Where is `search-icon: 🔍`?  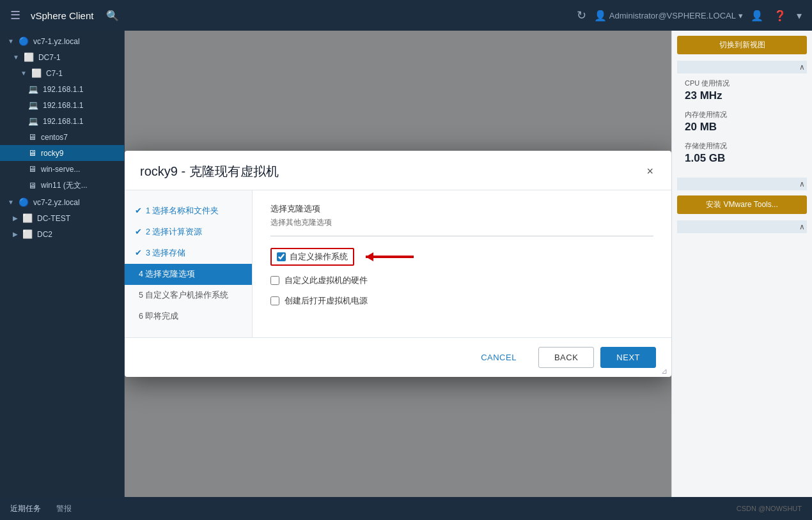
search-icon: 🔍 is located at coordinates (113, 15).